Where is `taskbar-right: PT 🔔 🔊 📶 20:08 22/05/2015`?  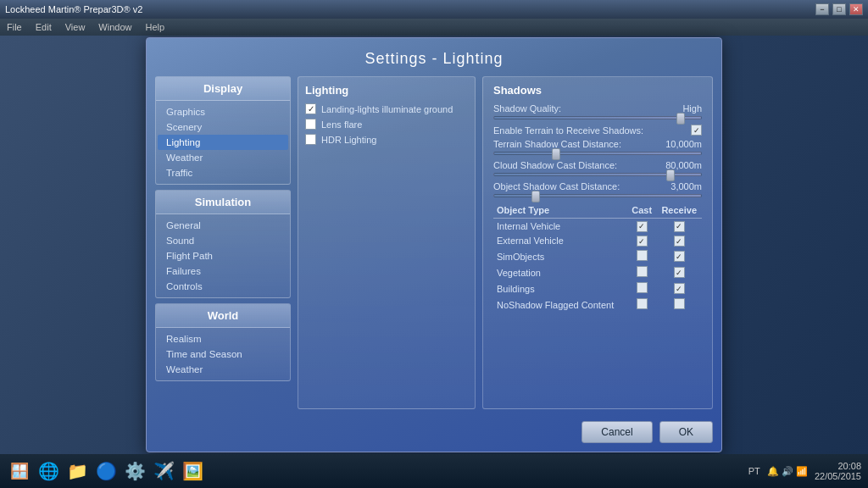 taskbar-right: PT 🔔 🔊 📶 20:08 22/05/2015 is located at coordinates (805, 471).